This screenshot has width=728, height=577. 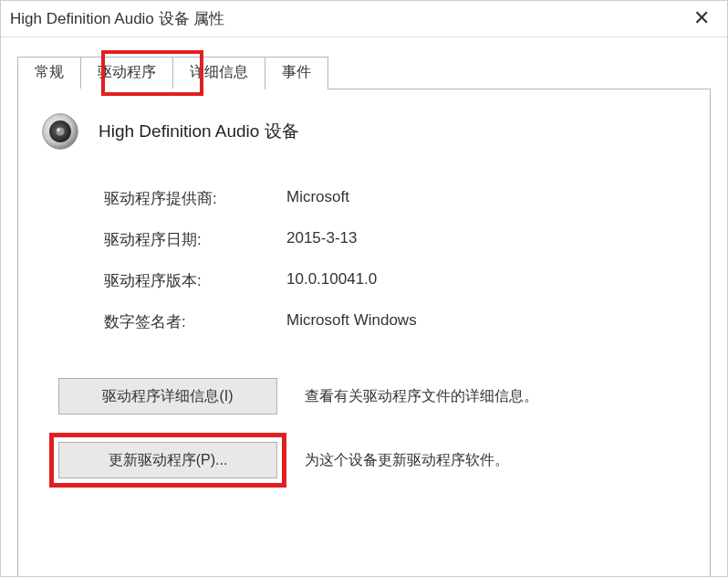 What do you see at coordinates (199, 131) in the screenshot?
I see `device-name: High Definition Audio 设备` at bounding box center [199, 131].